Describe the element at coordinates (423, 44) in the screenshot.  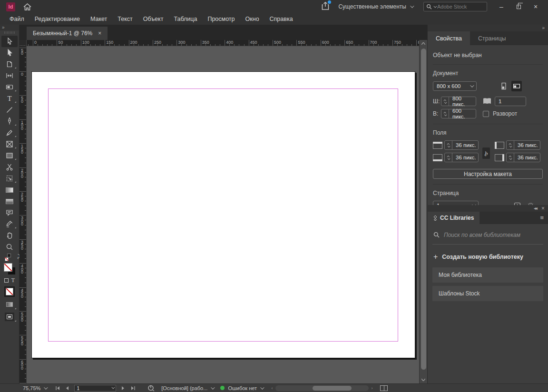
I see `scroll-up-icon` at that location.